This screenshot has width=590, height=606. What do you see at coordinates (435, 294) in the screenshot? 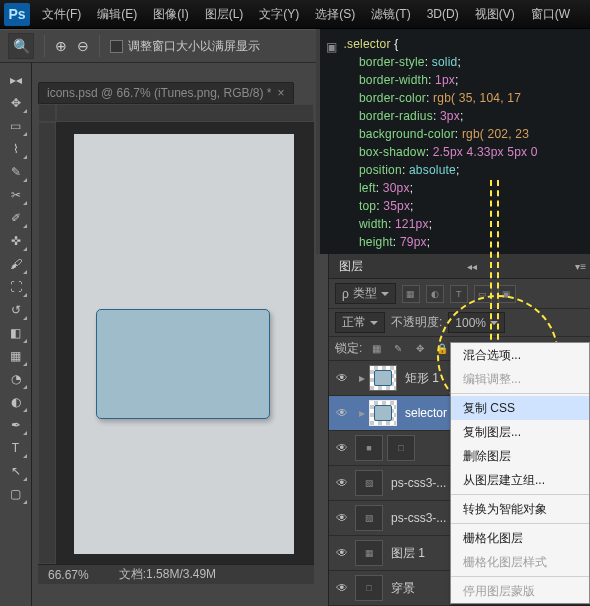
I see `filter-adjust-icon: ◐` at bounding box center [435, 294].